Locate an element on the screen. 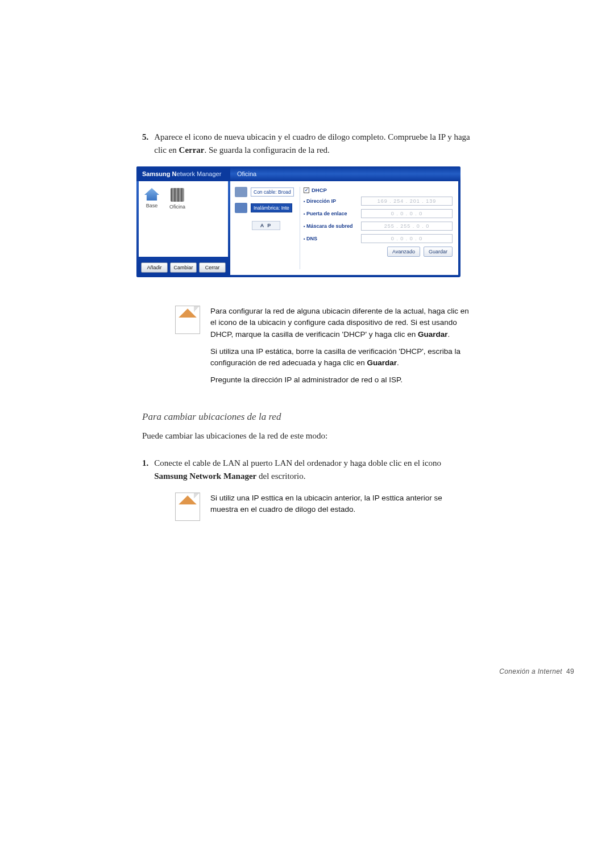 This screenshot has height=868, width=614. config-title: Oficina is located at coordinates (346, 174).